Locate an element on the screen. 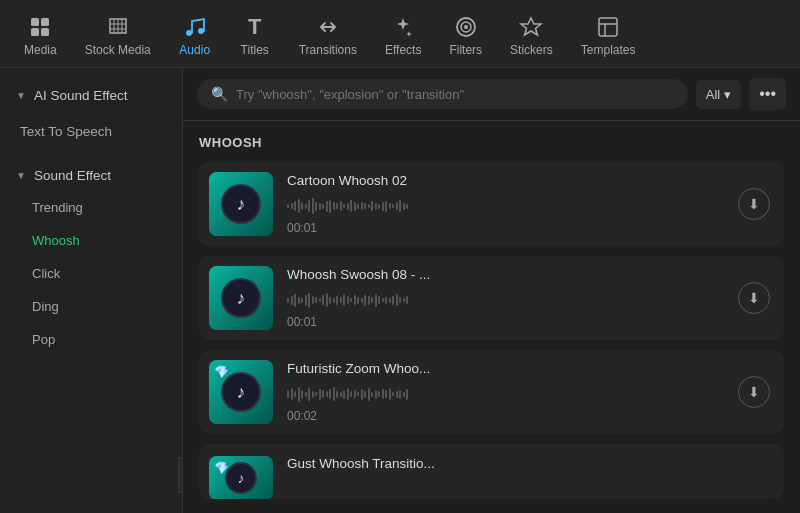 Image resolution: width=800 pixels, height=513 pixels. filter-arrow-icon: ▾ is located at coordinates (728, 94).